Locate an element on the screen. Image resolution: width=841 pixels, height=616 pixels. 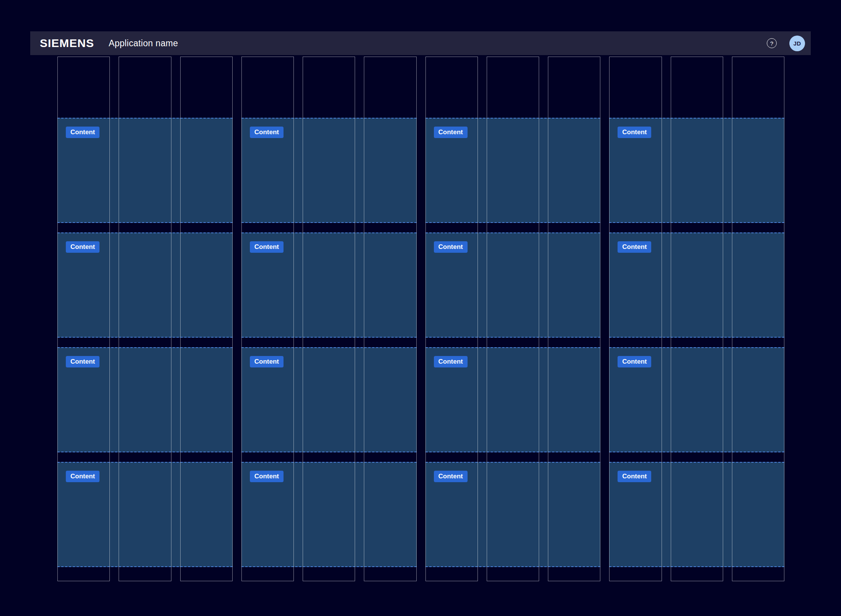
app-header: SIEMENS Application name ? JD is located at coordinates (420, 43).